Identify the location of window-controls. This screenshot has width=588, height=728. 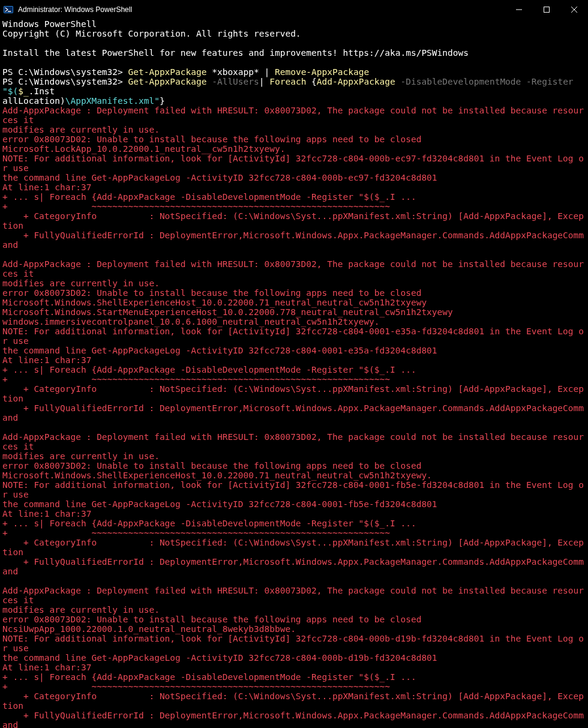
(547, 10).